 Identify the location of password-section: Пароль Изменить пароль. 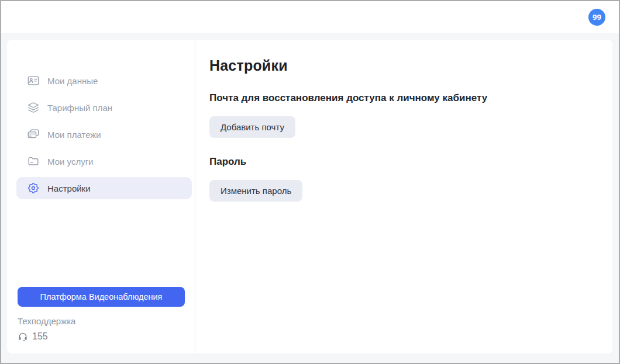
(399, 179).